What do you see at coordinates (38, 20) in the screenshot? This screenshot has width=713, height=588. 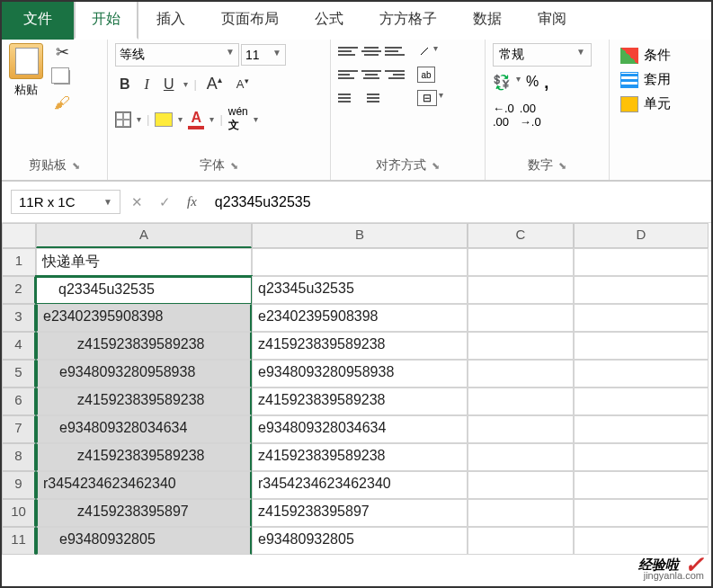 I see `tab-file: 文件` at bounding box center [38, 20].